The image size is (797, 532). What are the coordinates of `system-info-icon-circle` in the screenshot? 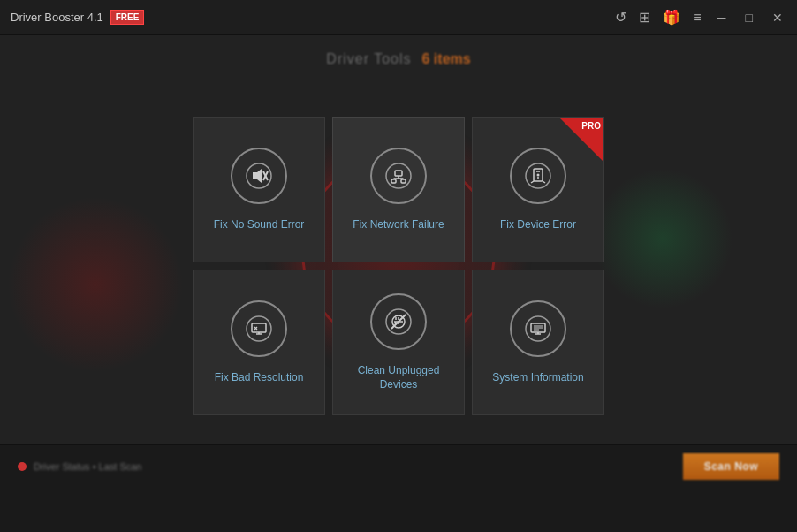 It's located at (538, 329).